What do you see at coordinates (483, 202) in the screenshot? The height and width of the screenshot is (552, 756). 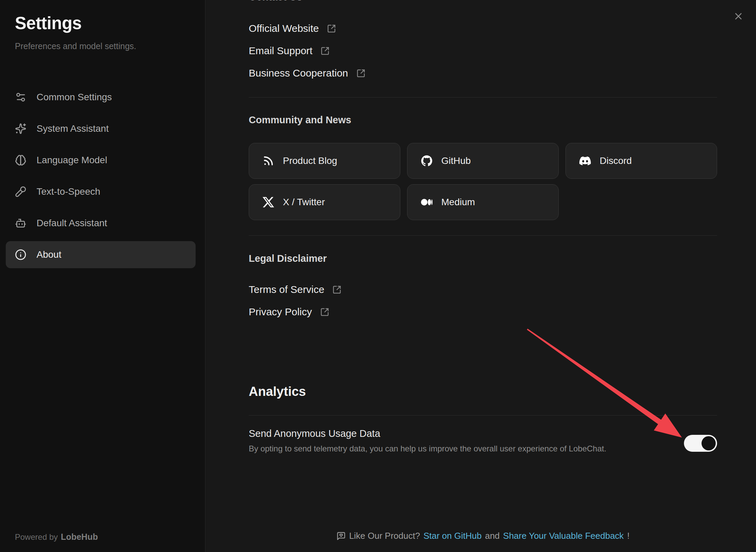 I see `medium-button: Medium` at bounding box center [483, 202].